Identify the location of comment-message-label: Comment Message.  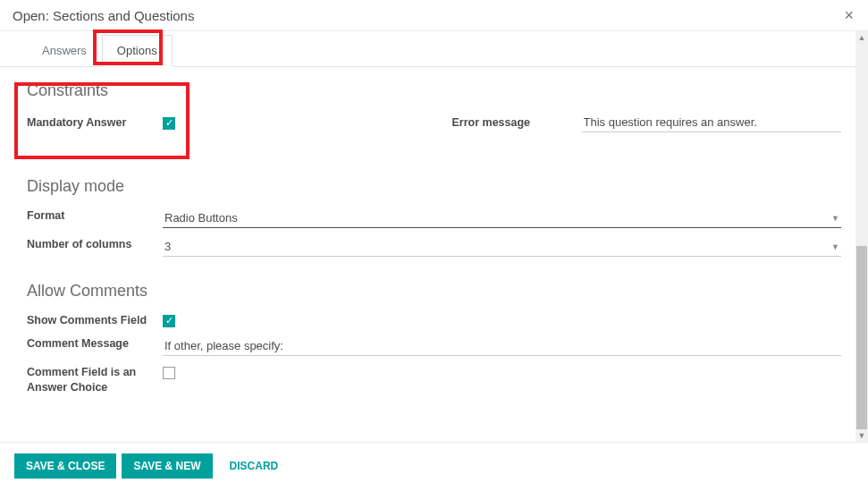
(95, 343).